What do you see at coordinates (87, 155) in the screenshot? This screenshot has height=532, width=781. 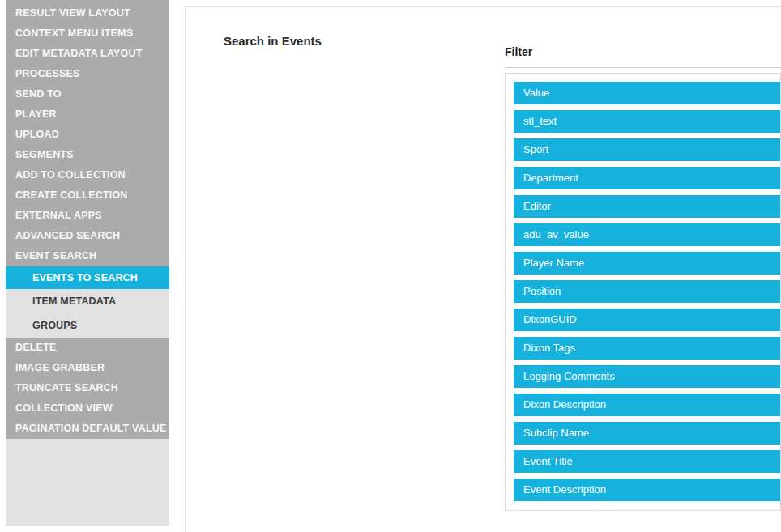 I see `sidebar-menu-item: SEGMENTS` at bounding box center [87, 155].